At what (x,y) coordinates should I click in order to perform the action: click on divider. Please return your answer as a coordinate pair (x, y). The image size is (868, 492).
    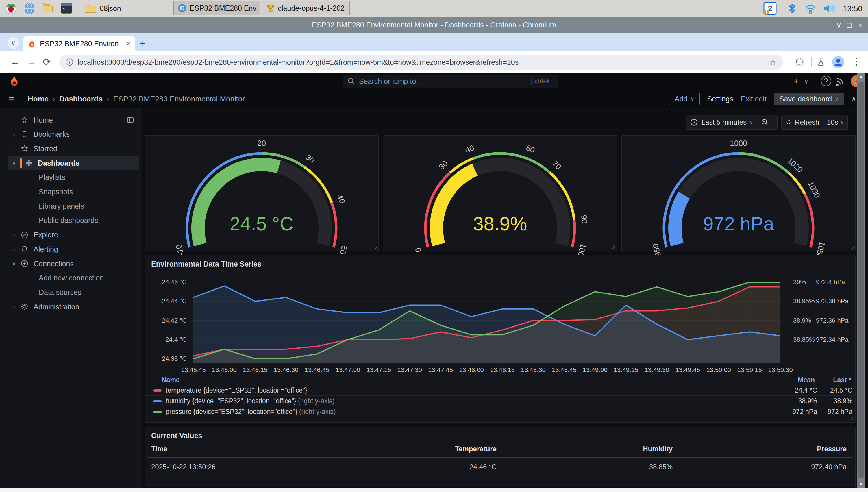
    Looking at the image, I should click on (823, 122).